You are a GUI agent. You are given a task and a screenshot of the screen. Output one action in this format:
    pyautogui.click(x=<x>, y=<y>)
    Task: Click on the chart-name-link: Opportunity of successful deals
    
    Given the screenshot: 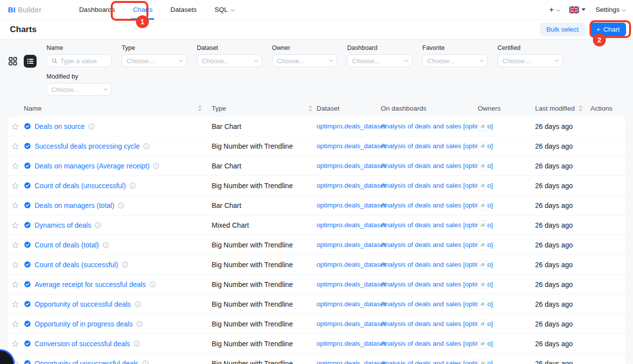 What is the action you would take?
    pyautogui.click(x=83, y=304)
    